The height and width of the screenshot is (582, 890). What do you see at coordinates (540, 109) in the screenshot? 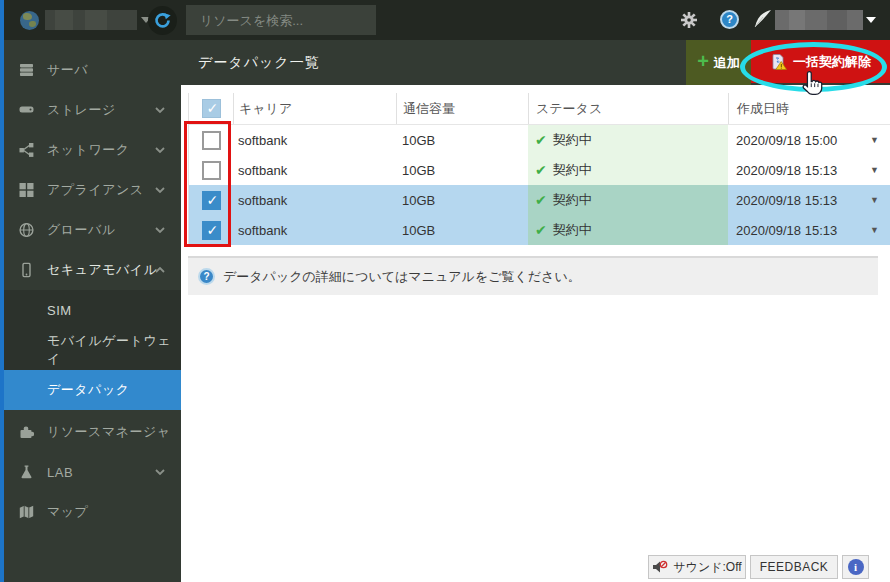
I see `table-header-row: キャリア 通信容量 ステータス 作成日時` at bounding box center [540, 109].